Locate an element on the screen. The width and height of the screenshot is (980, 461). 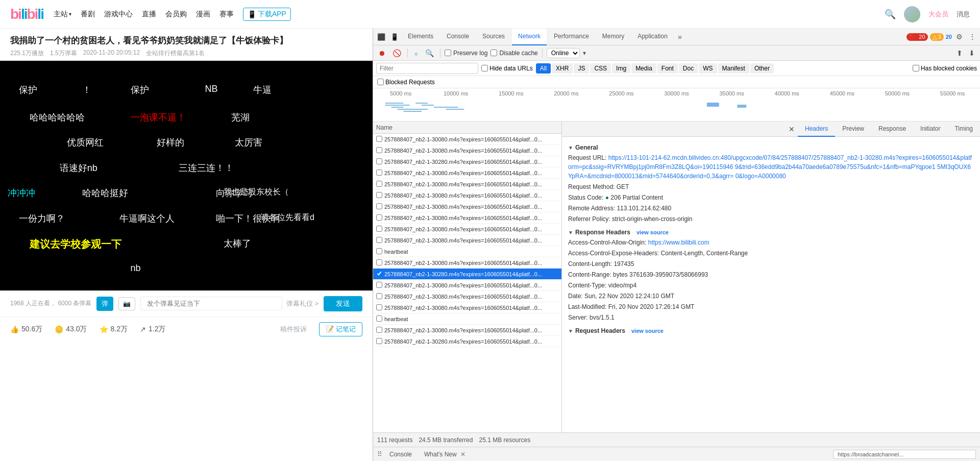
tab-sources: Sources is located at coordinates (494, 37).